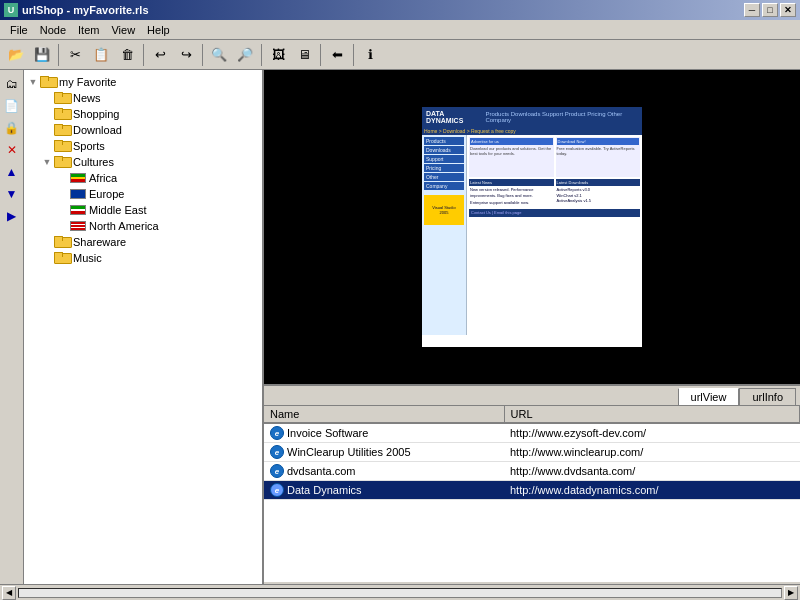 The height and width of the screenshot is (600, 800). I want to click on cell-url-3: http://www.datadynamics.com/, so click(652, 490).